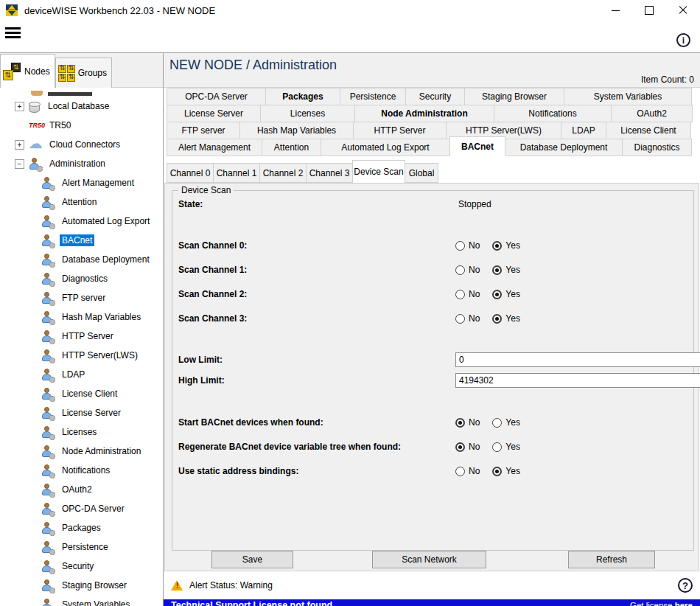  I want to click on radio-group: NoYes, so click(494, 294).